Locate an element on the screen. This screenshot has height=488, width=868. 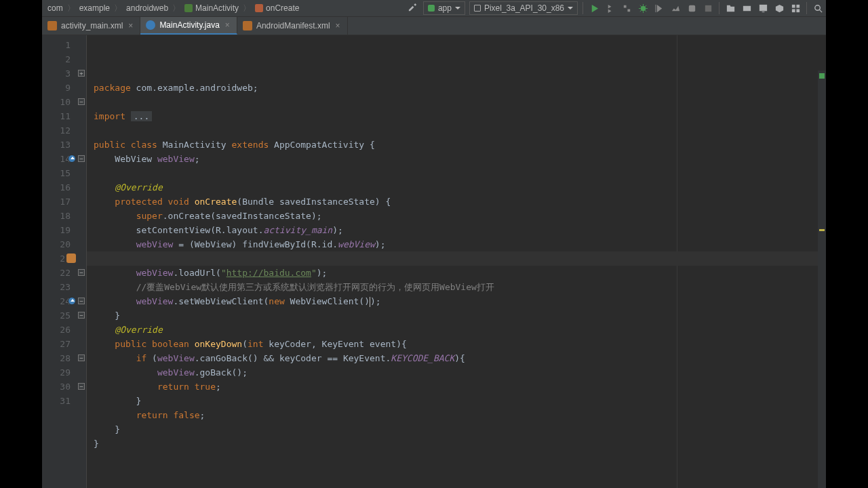
resource-manager-icon is located at coordinates (795, 8).